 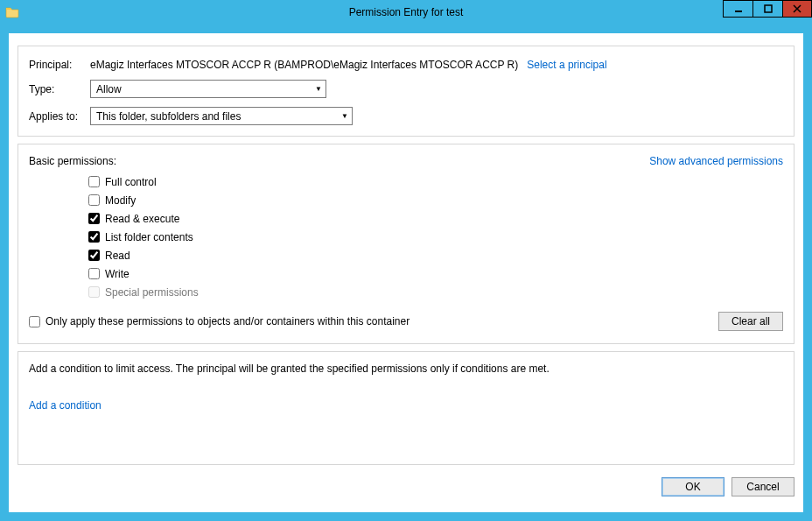 I want to click on permission-label: Full control, so click(x=131, y=182).